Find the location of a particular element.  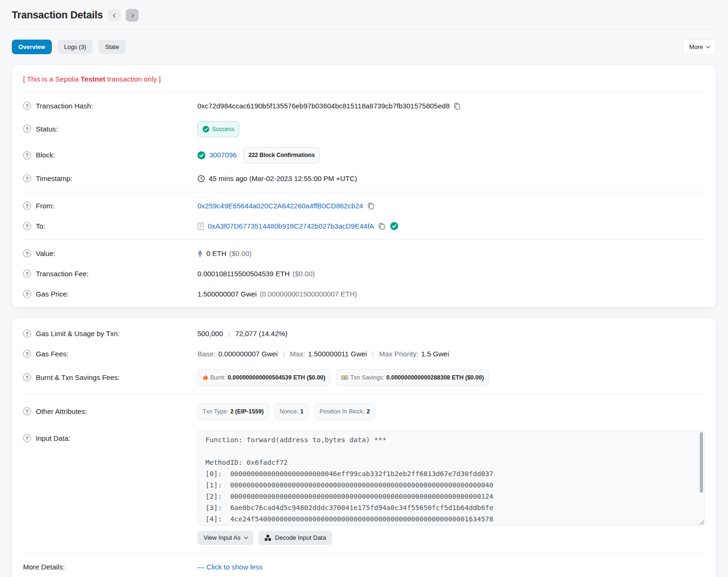

input-data-scrollbar is located at coordinates (701, 462).